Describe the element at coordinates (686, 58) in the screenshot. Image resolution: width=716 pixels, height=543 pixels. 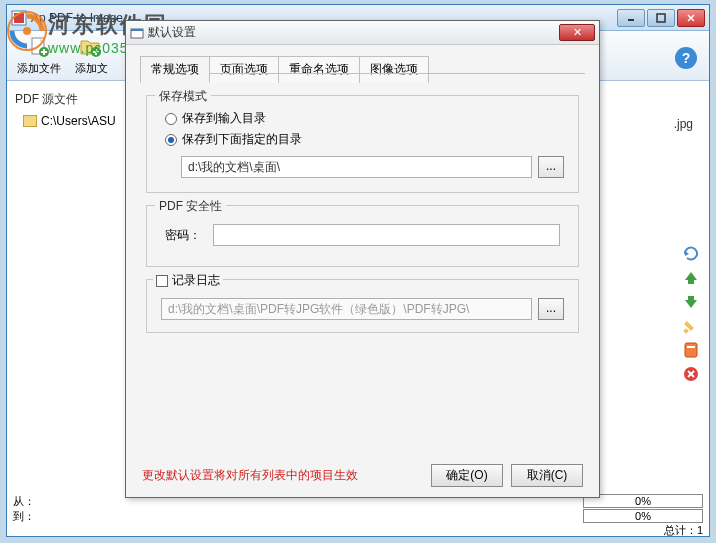
I see `help-button: ?` at that location.